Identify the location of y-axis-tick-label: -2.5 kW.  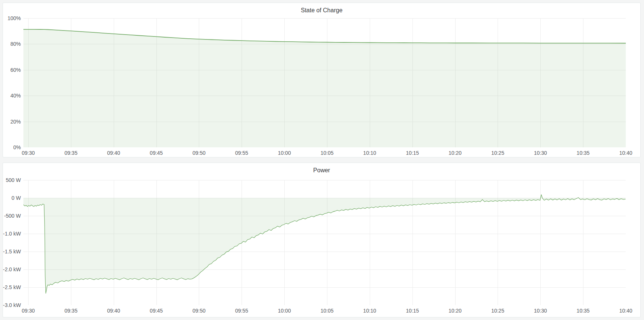
(12, 287).